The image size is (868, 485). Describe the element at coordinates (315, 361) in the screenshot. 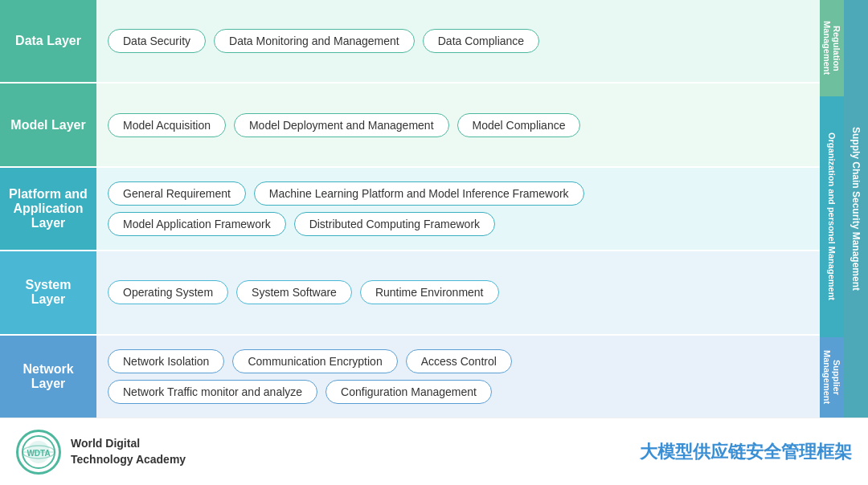

I see `pill-network-0-1: Communication Encryption` at that location.